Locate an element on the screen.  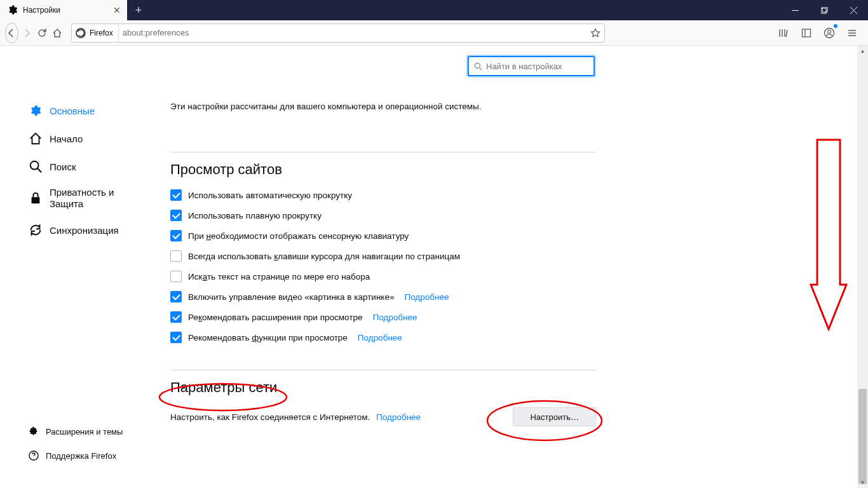
vertical-scrollbar: ▲ ▼ is located at coordinates (863, 267).